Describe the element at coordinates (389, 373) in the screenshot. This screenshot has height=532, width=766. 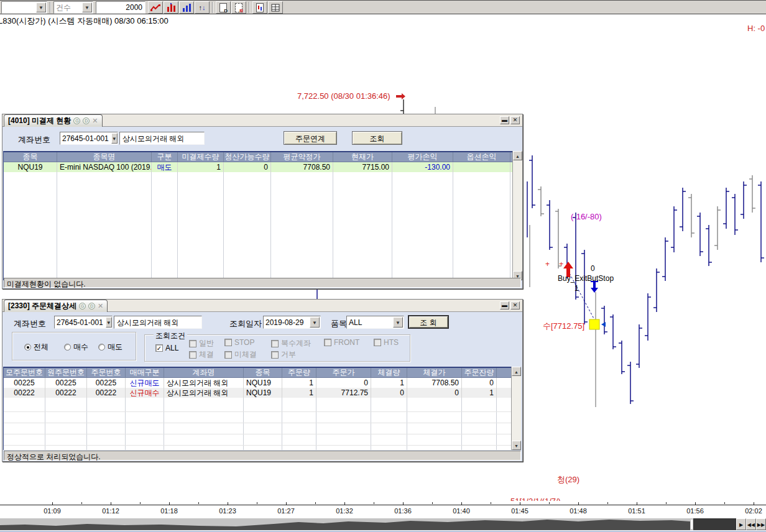
I see `column-header: 체결량` at that location.